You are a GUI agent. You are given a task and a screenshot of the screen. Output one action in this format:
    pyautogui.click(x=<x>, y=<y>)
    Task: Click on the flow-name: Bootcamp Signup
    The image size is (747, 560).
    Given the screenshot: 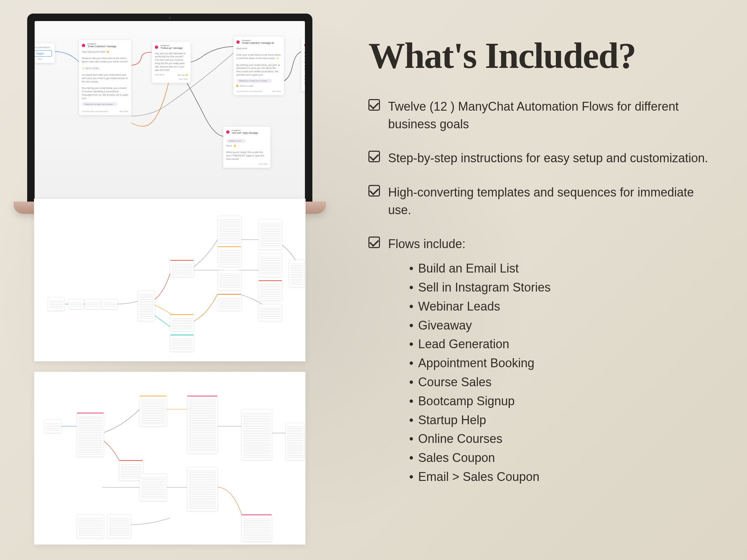 What is the action you would take?
    pyautogui.click(x=562, y=401)
    